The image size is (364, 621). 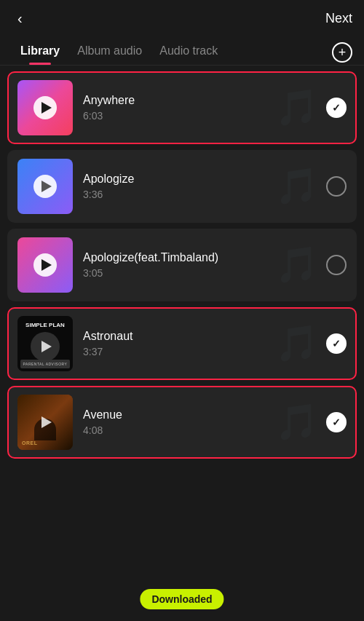 What do you see at coordinates (201, 194) in the screenshot?
I see `track-duration: 3:36` at bounding box center [201, 194].